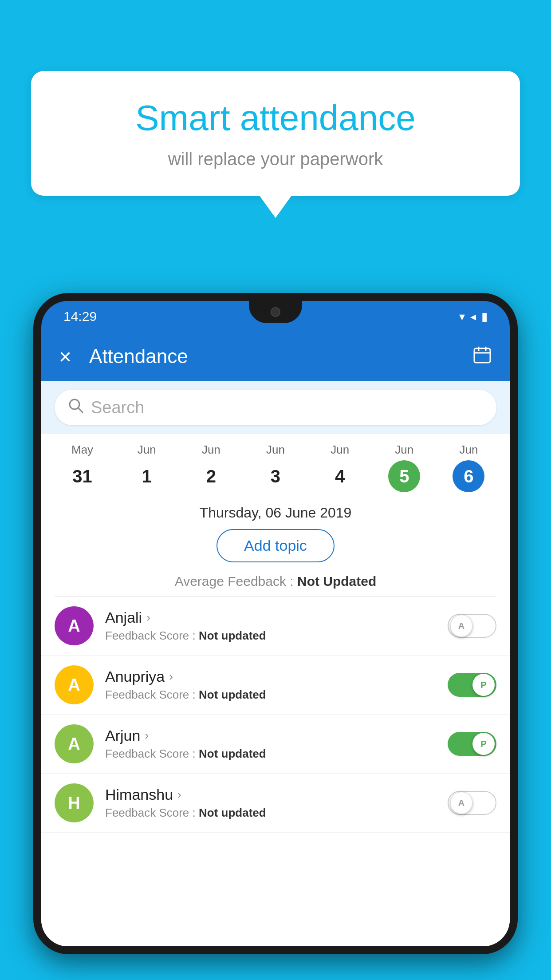  Describe the element at coordinates (276, 736) in the screenshot. I see `student-name: Arjun ›` at that location.